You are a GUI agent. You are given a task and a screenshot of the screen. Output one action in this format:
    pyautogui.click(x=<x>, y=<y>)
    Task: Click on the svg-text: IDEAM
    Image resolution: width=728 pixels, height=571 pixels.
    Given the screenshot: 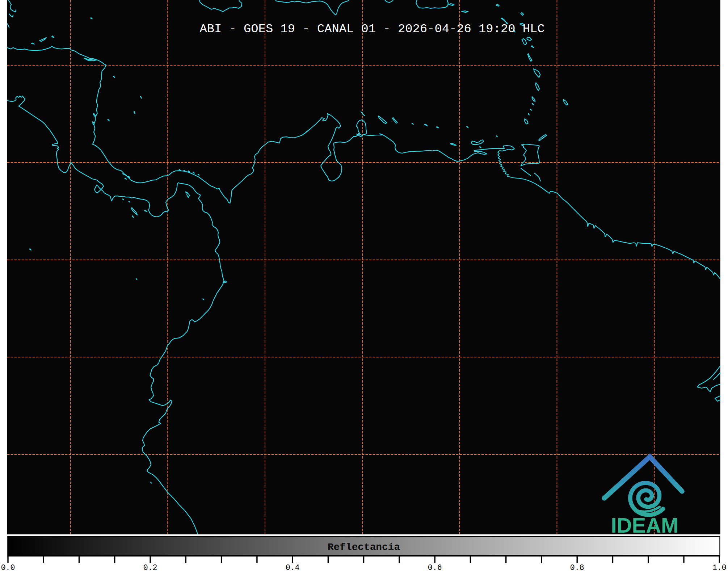 What is the action you would take?
    pyautogui.click(x=645, y=525)
    